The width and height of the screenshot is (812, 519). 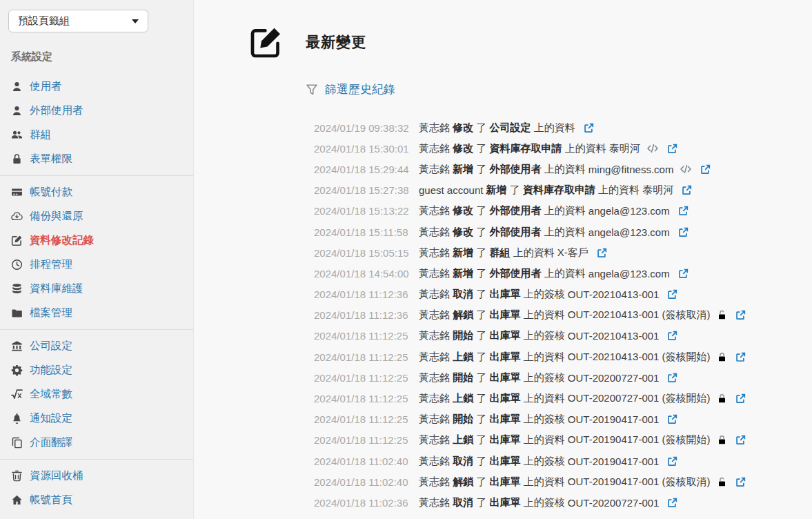 What do you see at coordinates (366, 273) in the screenshot?
I see `log-timestamp: 2024/01/18 14:54:00` at bounding box center [366, 273].